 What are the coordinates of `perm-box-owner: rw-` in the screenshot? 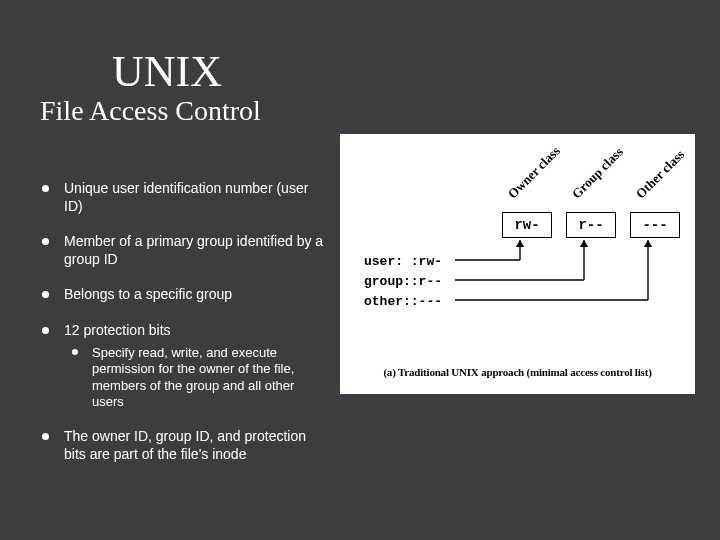 It's located at (527, 225).